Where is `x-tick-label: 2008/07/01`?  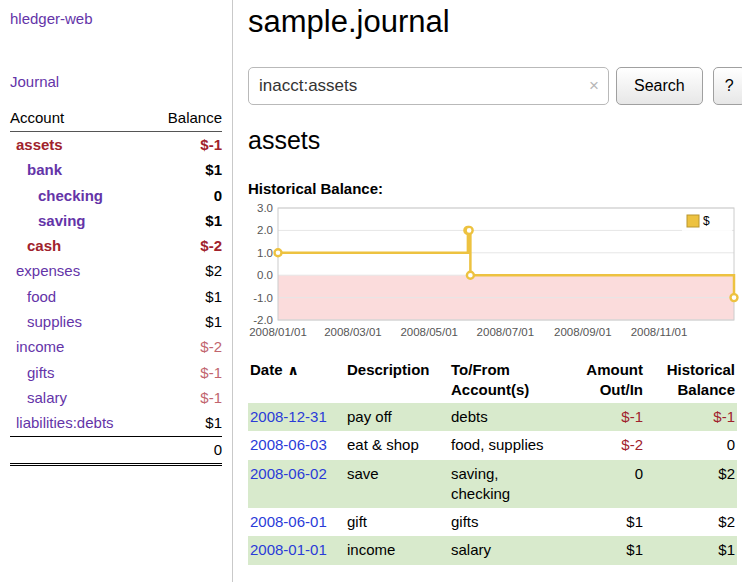 x-tick-label: 2008/07/01 is located at coordinates (506, 332).